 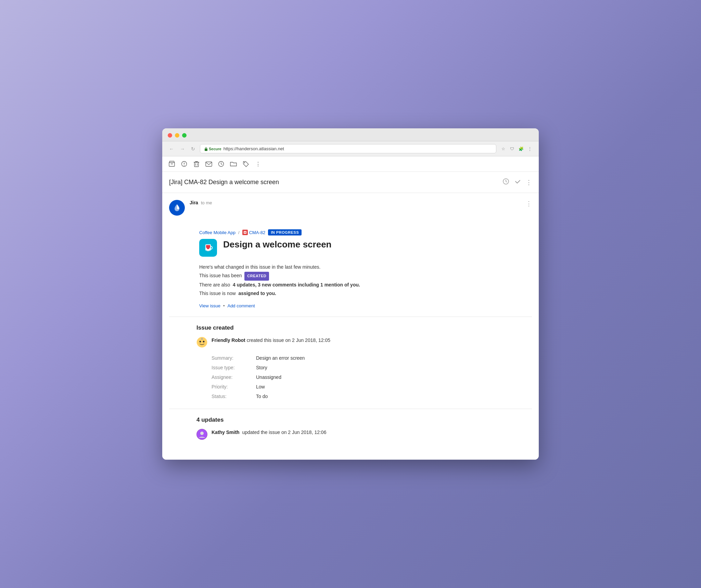 I want to click on back-button: ←, so click(x=171, y=149).